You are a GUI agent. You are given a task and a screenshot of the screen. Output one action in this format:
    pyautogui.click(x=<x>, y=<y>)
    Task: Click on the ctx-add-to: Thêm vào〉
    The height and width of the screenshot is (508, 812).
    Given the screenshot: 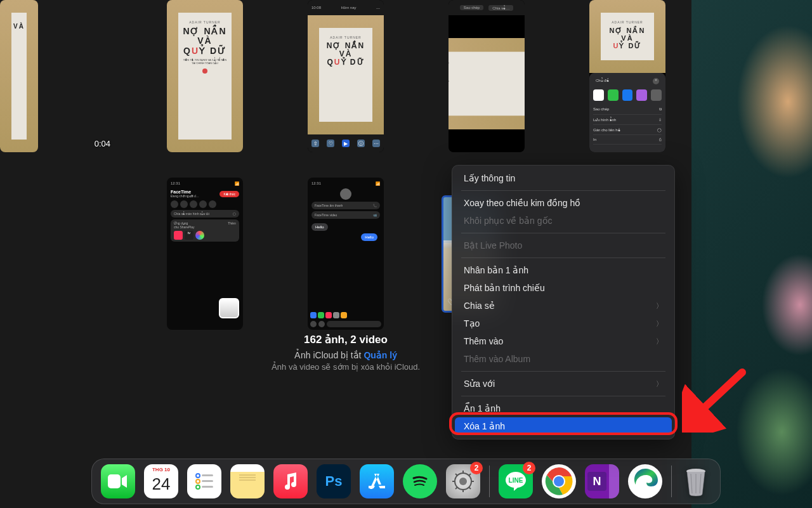 What is the action you would take?
    pyautogui.click(x=563, y=341)
    